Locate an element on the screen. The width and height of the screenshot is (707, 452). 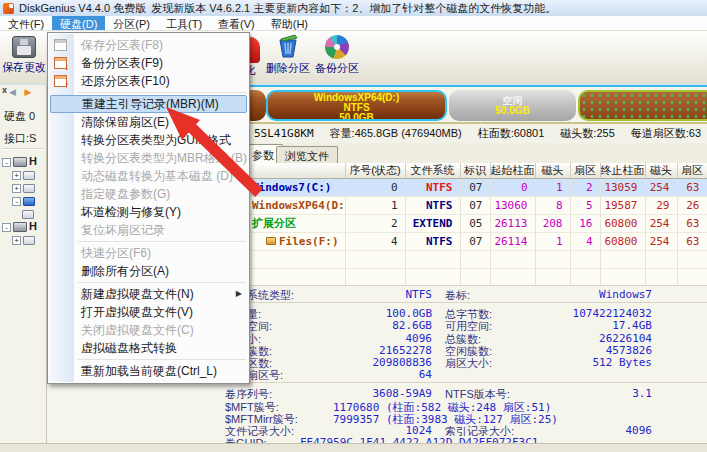
interface-label: 接口:S is located at coordinates (20, 138).